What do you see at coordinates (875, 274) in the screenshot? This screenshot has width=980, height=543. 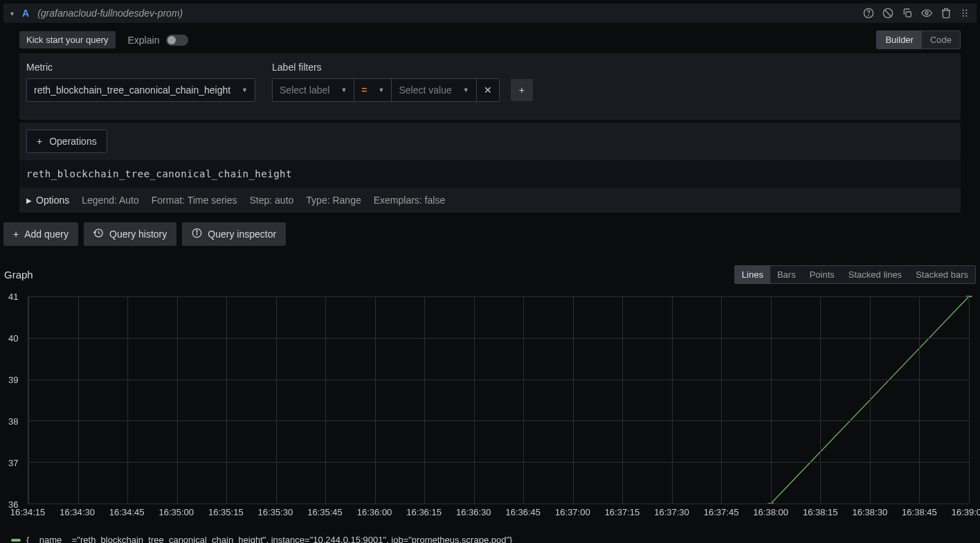 I see `chart-mode-stacked-lines: Stacked lines` at bounding box center [875, 274].